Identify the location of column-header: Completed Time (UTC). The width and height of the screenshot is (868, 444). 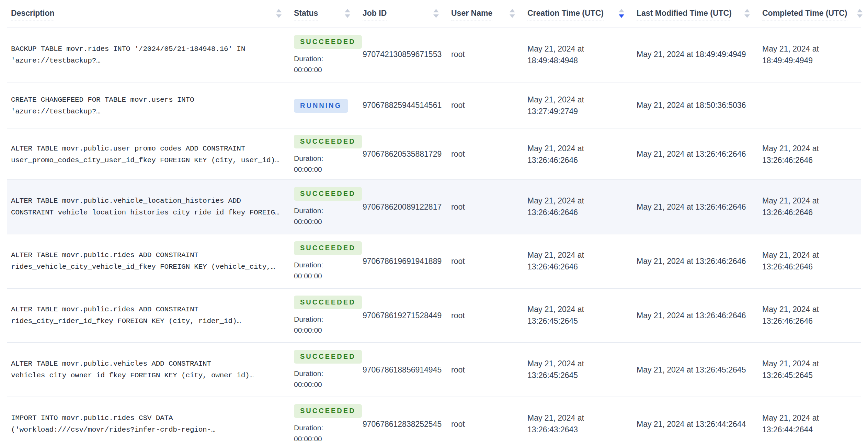
(814, 13).